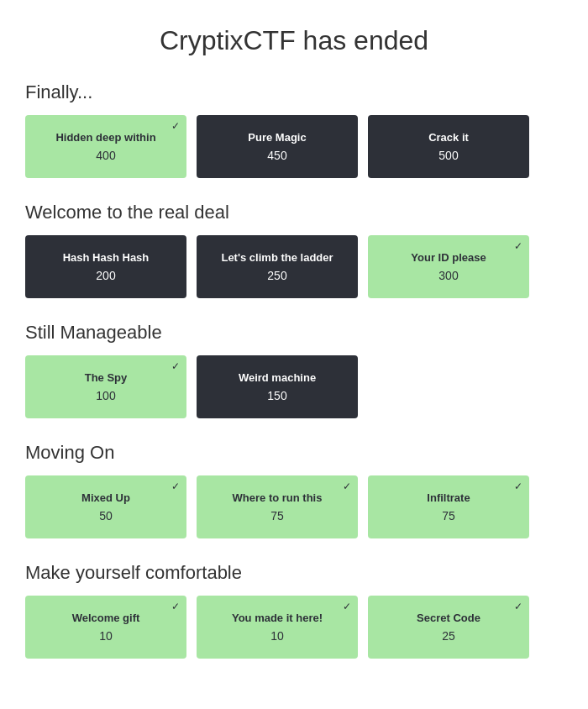  Describe the element at coordinates (277, 138) in the screenshot. I see `card-name: Pure Magic` at that location.